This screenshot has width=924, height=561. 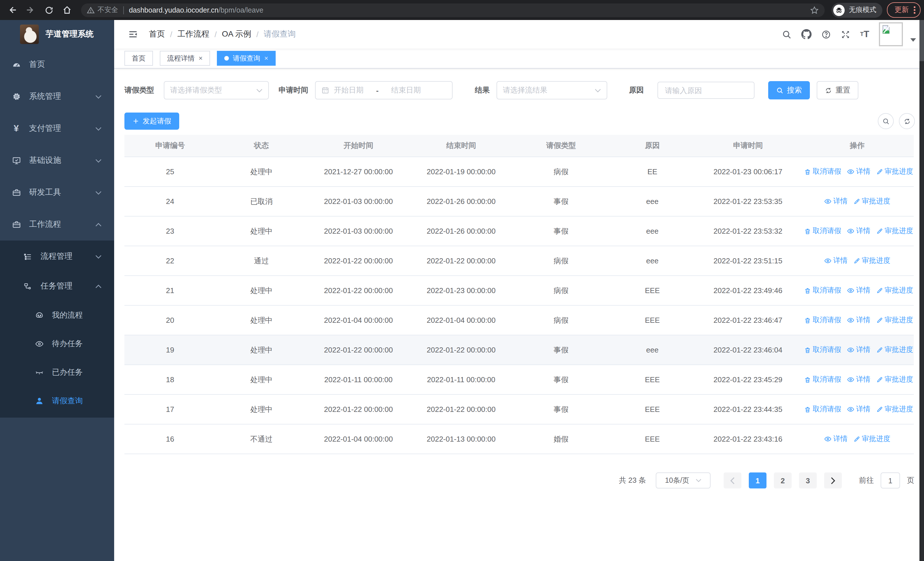 What do you see at coordinates (185, 58) in the screenshot?
I see `tab-process-detail: 流程详情 ×` at bounding box center [185, 58].